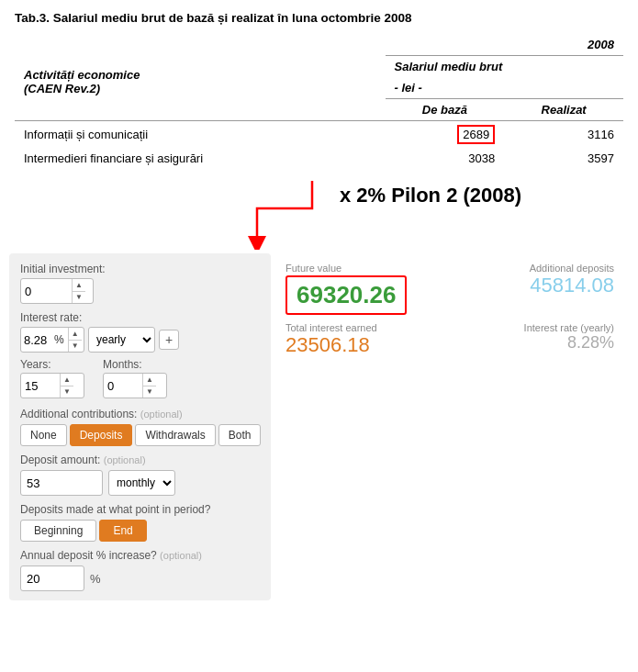  Describe the element at coordinates (445, 158) in the screenshot. I see `row2-debaza: 3038` at that location.